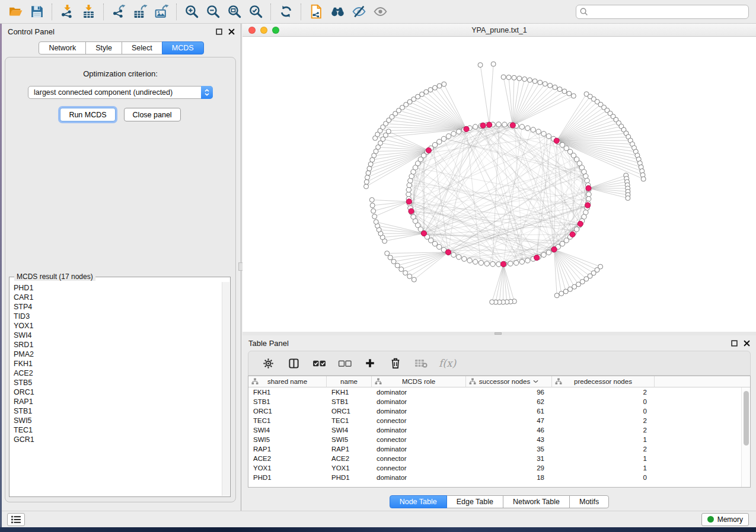  What do you see at coordinates (499, 468) in the screenshot?
I see `table-row: YOX1YOX1connector291` at bounding box center [499, 468].